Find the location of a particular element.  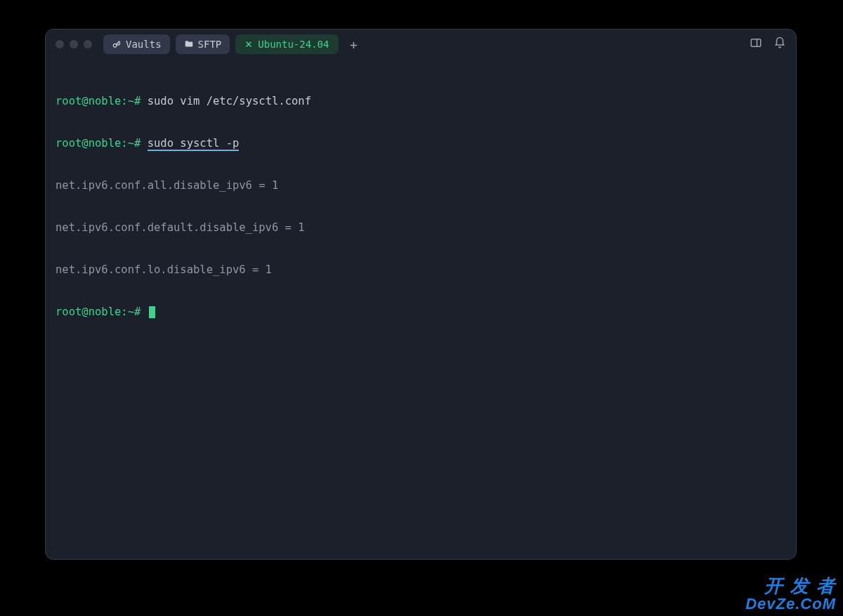

key-icon is located at coordinates (117, 44).